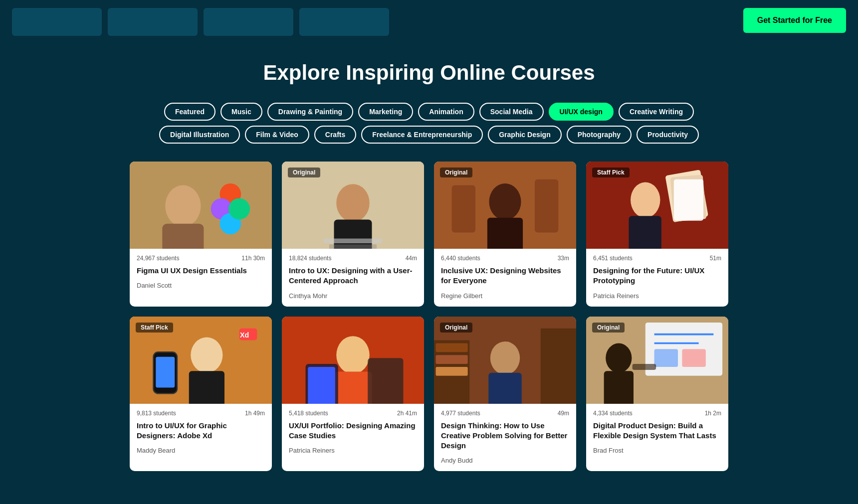 Image resolution: width=858 pixels, height=504 pixels. Describe the element at coordinates (353, 298) in the screenshot. I see `course-author: Cinthya Mohr` at that location.